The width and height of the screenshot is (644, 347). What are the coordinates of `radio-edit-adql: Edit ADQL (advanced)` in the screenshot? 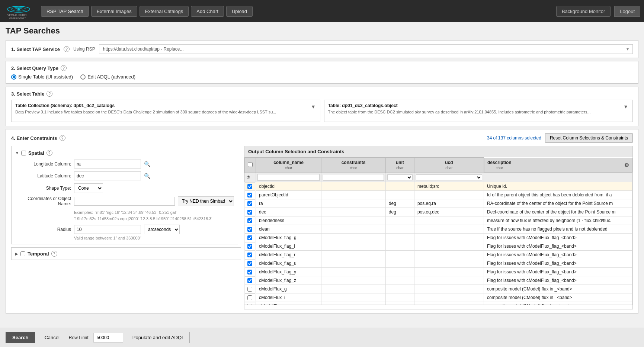 It's located at (108, 77).